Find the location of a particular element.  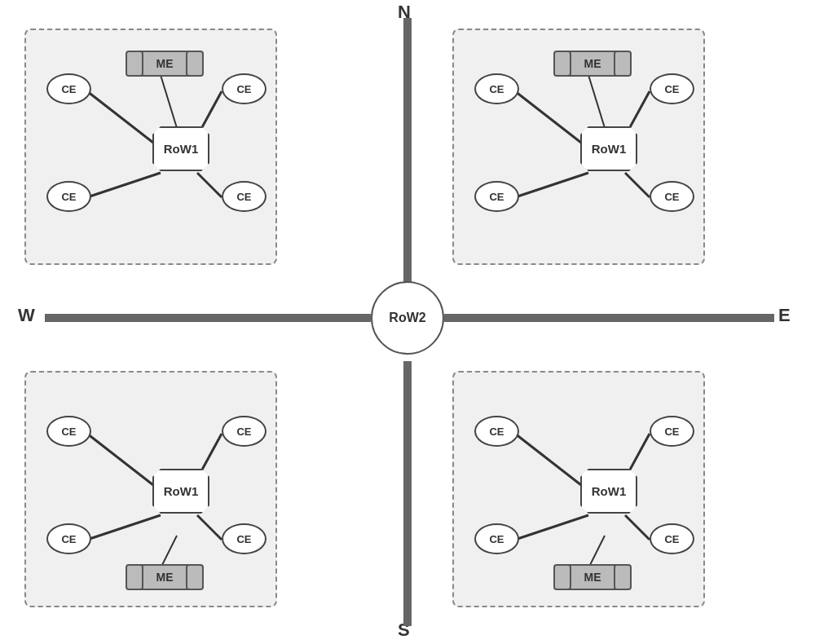

row1-ne: RoW1 is located at coordinates (609, 148).